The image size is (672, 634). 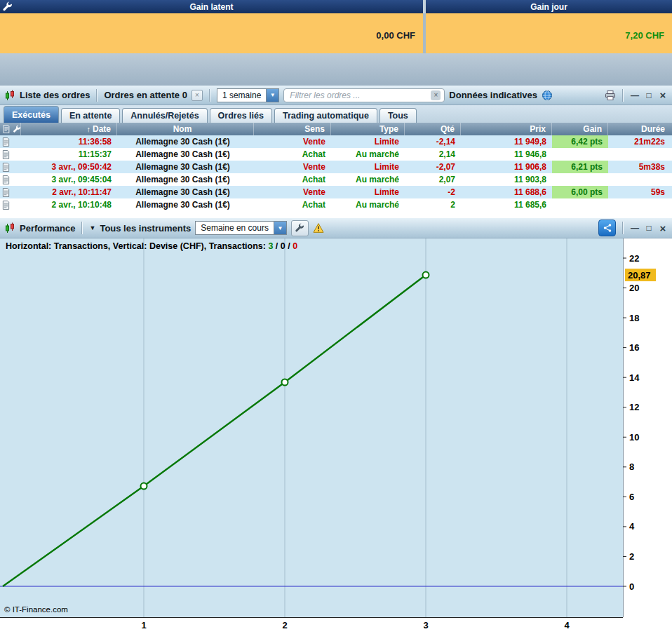 I want to click on gains-header-row: Gain latent Gain jour, so click(x=336, y=7).